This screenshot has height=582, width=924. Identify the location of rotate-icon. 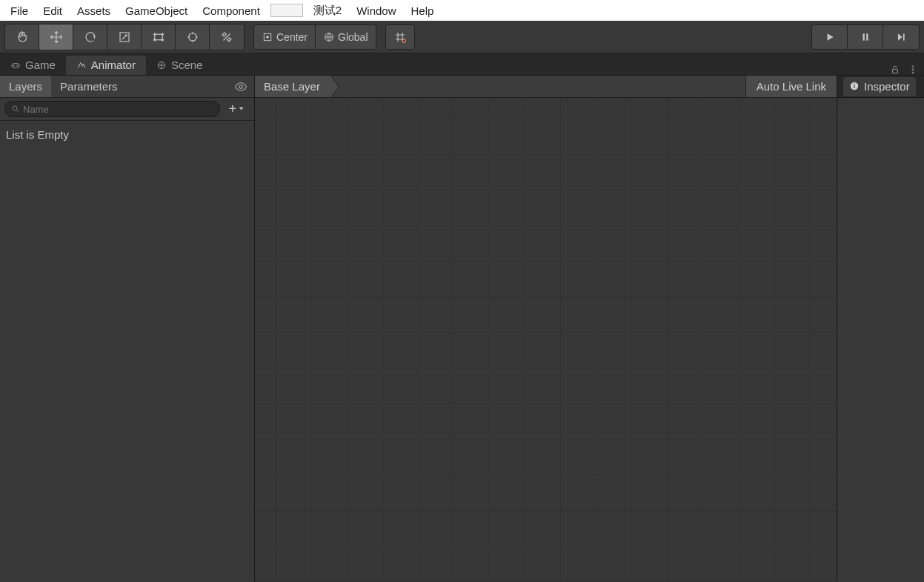
(90, 37).